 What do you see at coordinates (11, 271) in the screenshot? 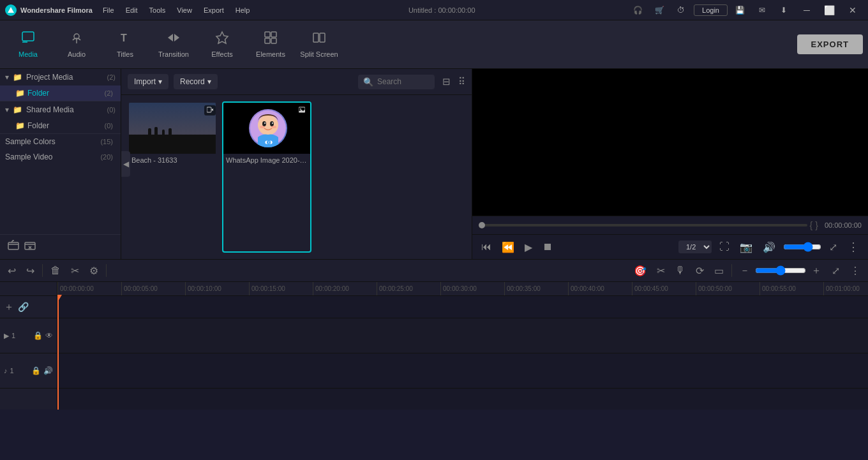
I see `undo-button: ↩` at bounding box center [11, 271].